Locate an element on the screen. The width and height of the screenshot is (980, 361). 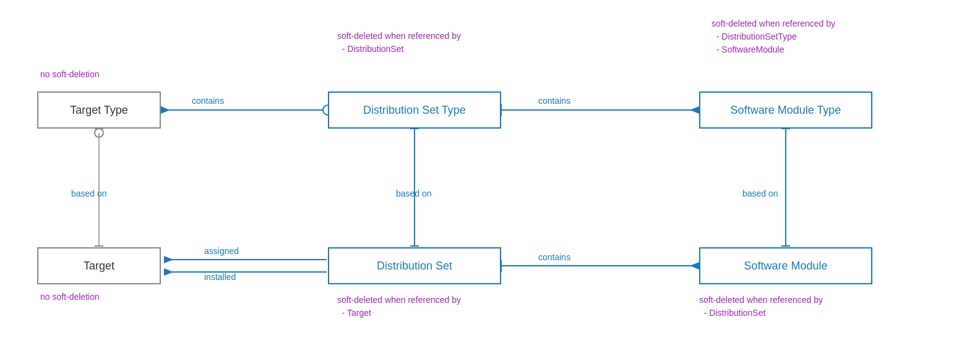
software-module-type-label: Software Module Type is located at coordinates (786, 110).